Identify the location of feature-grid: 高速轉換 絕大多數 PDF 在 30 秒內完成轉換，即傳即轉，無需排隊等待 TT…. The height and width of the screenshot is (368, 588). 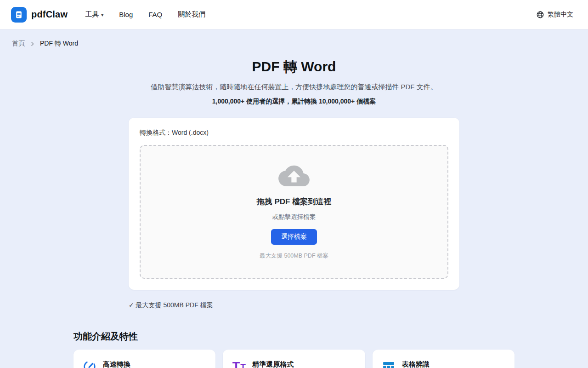
(294, 359).